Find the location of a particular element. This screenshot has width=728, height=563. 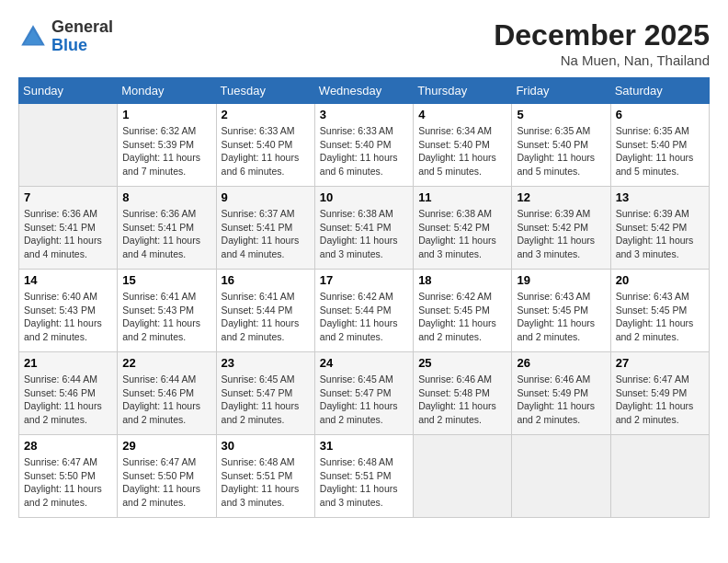

day-number: 6 is located at coordinates (660, 114).